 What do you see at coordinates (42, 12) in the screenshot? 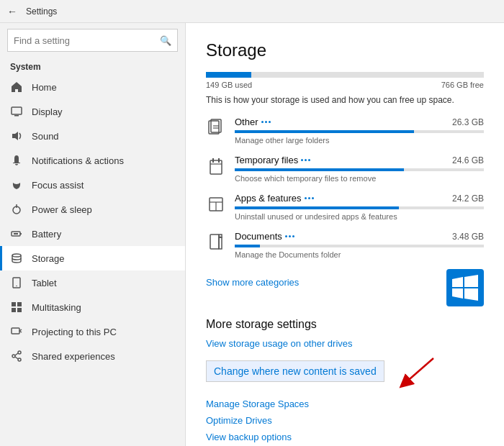
I see `title-bar-label: Settings` at bounding box center [42, 12].